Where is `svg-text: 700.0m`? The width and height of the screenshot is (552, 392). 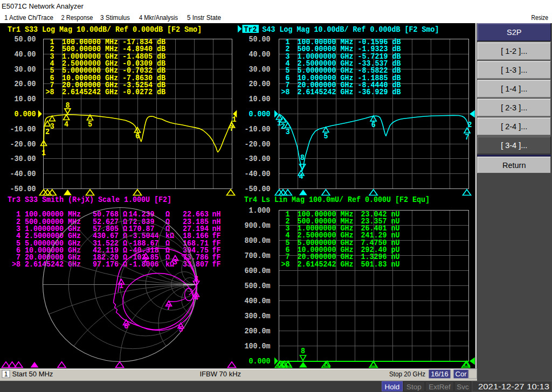 svg-text: 700.0m is located at coordinates (258, 256).